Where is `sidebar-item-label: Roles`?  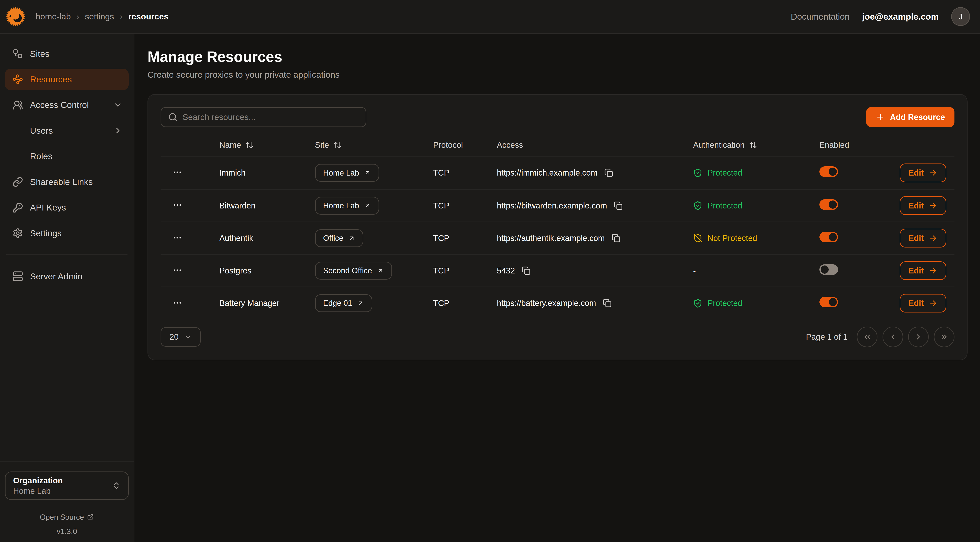 sidebar-item-label: Roles is located at coordinates (41, 156).